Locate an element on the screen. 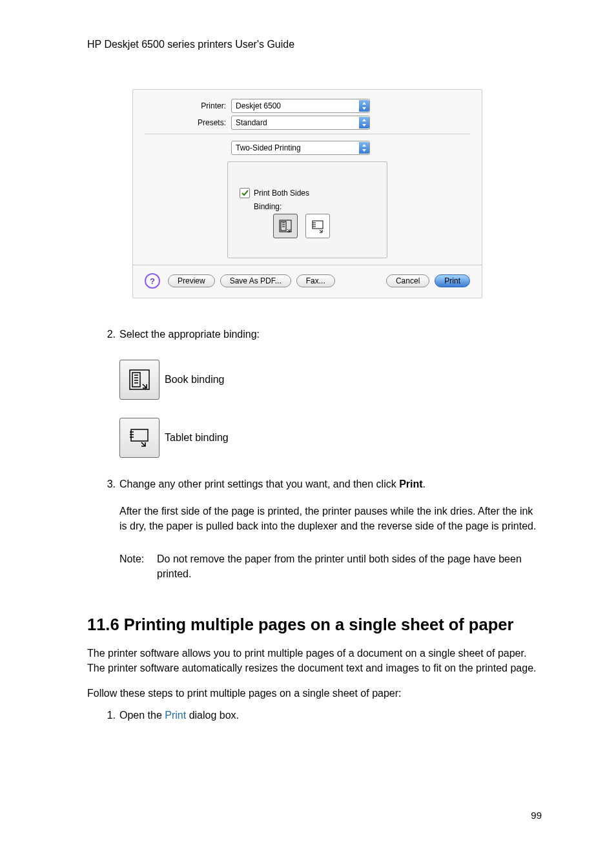 The height and width of the screenshot is (853, 616). panel-select: Two-Sided Printing is located at coordinates (301, 148).